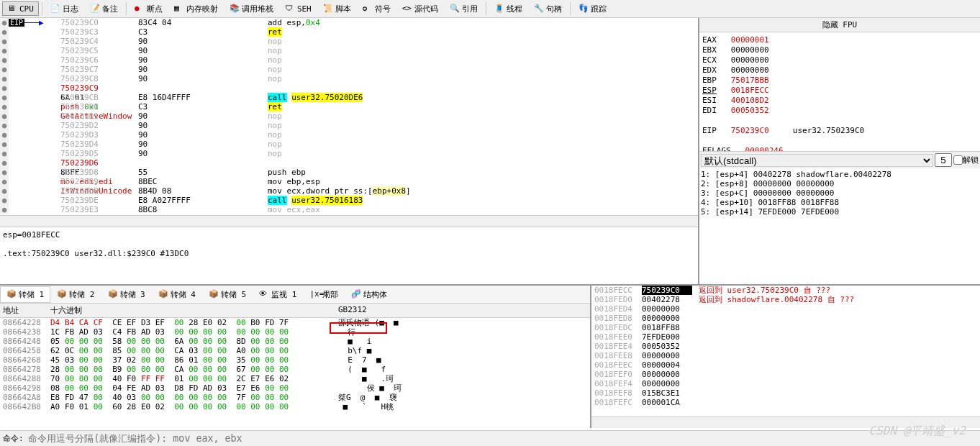 The image size is (980, 446). I want to click on disasm-row: ●750239D590nop, so click(349, 154).